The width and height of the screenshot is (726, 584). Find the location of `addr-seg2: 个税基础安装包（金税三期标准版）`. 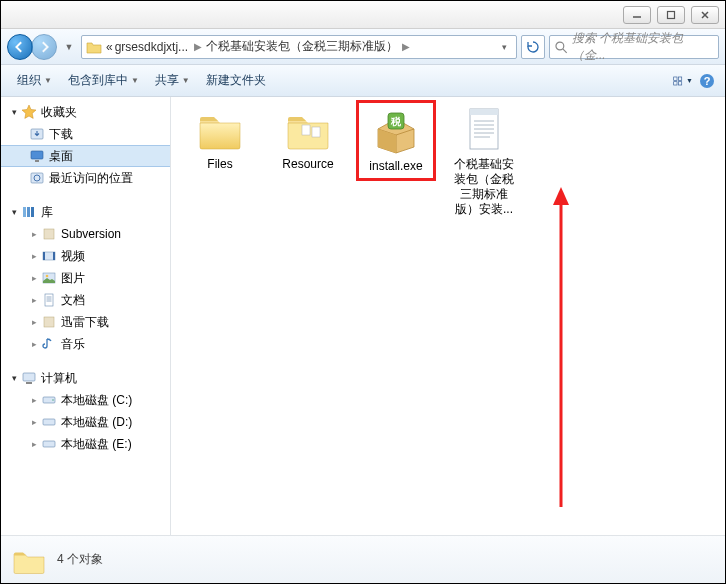

addr-seg2: 个税基础安装包（金税三期标准版） is located at coordinates (302, 46).